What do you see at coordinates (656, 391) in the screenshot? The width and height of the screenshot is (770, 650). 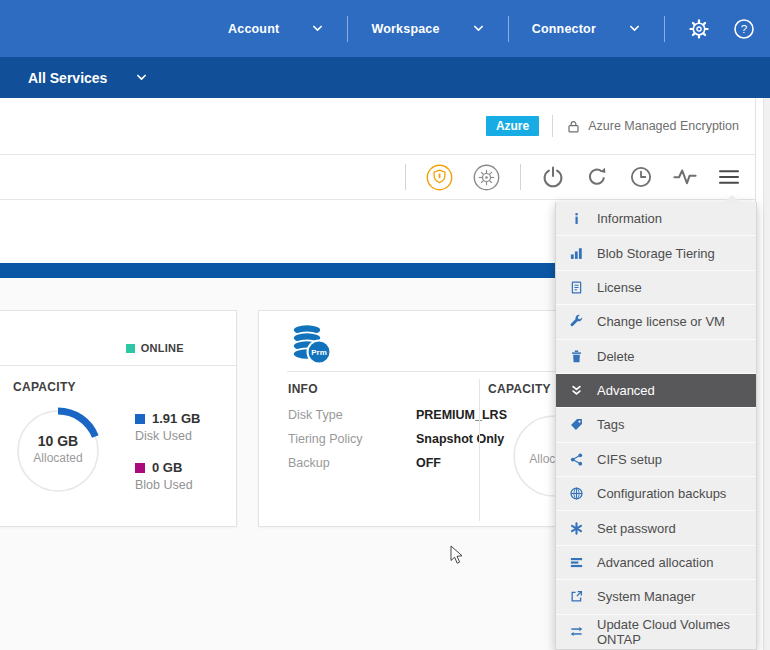 I see `menu-item-advanced: Advanced` at bounding box center [656, 391].